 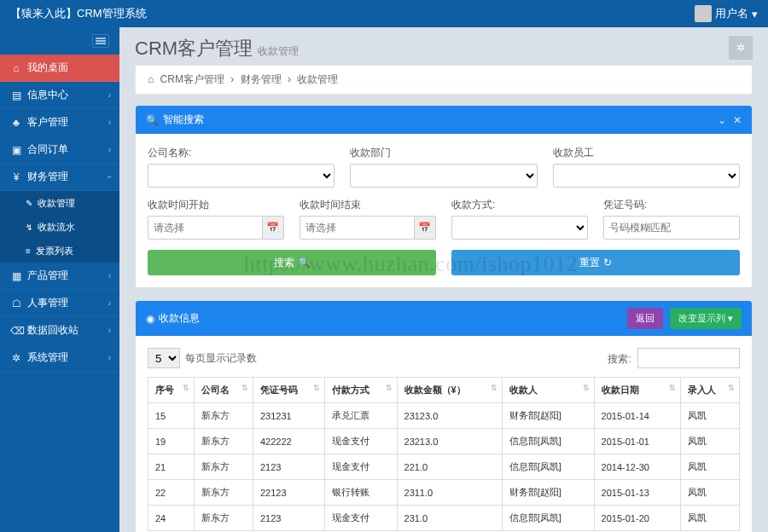 I want to click on sidebar-item-info: ▤ 信息中心›, so click(x=60, y=95).